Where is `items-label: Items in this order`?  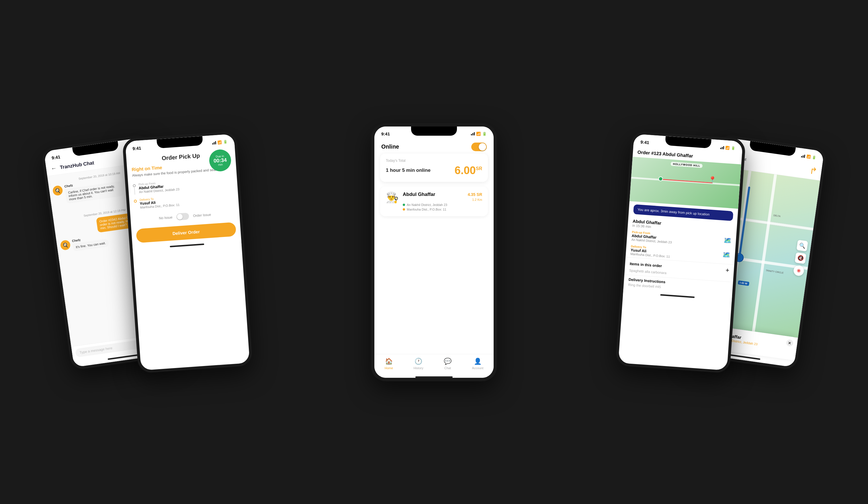
items-label: Items in this order is located at coordinates (646, 265).